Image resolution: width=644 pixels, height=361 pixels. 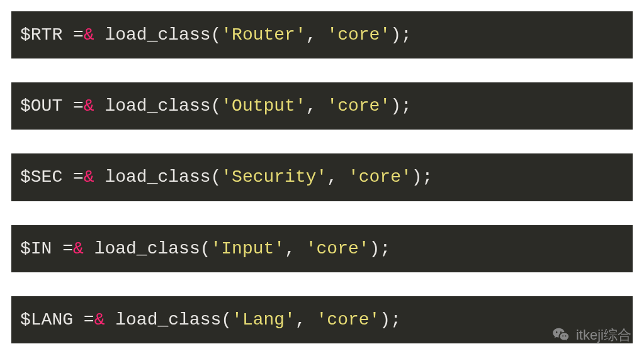 I want to click on watermark: itkeji综合, so click(x=592, y=335).